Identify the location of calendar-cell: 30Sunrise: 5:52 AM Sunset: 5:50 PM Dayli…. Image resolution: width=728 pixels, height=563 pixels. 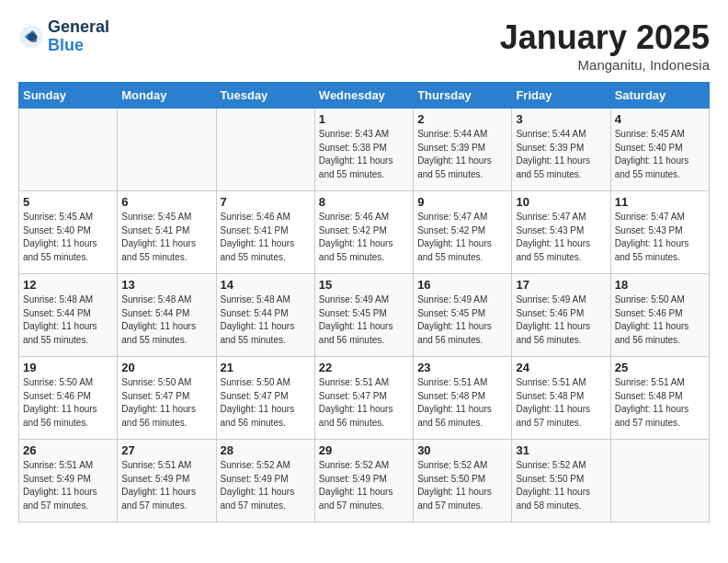
(463, 481).